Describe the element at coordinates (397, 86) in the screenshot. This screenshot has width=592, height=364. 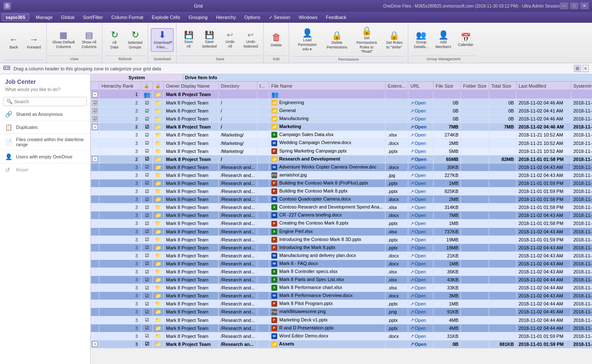
I see `col-ext: Extens...` at that location.